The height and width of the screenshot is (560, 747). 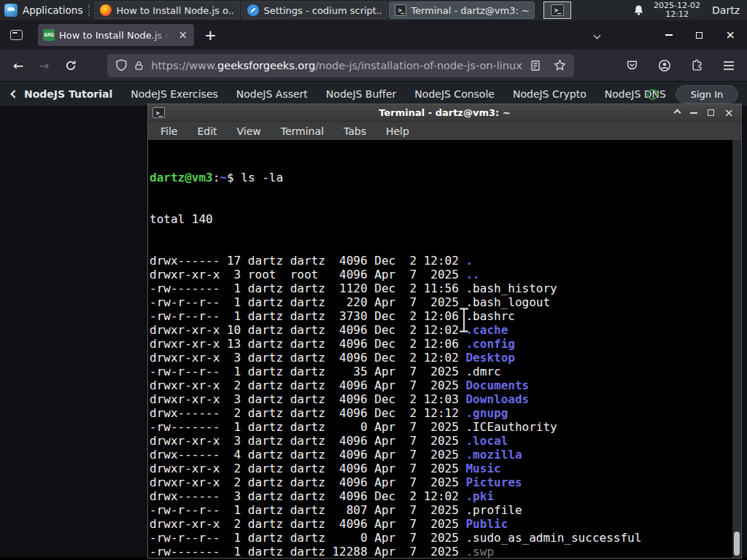 What do you see at coordinates (374, 94) in the screenshot?
I see `site-navbar: NodeJS Tutorial NodeJS ExercisesNodeJS A…` at bounding box center [374, 94].